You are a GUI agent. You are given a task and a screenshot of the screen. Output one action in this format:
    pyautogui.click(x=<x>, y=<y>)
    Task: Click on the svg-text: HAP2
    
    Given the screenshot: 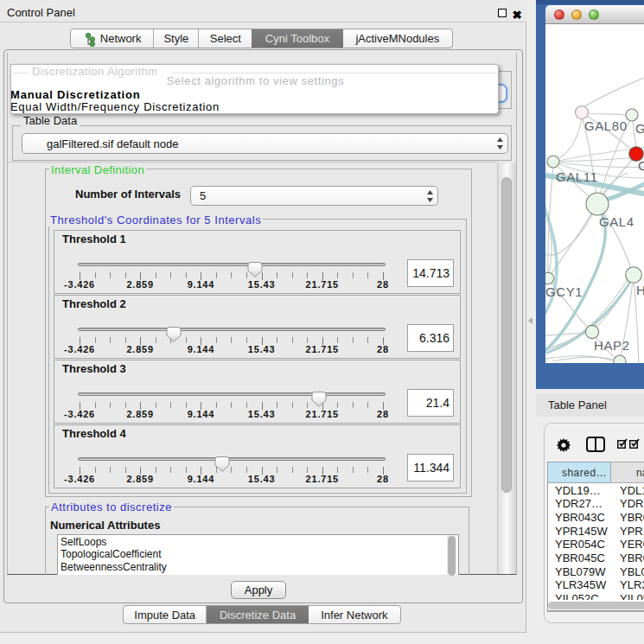 What is the action you would take?
    pyautogui.click(x=612, y=346)
    